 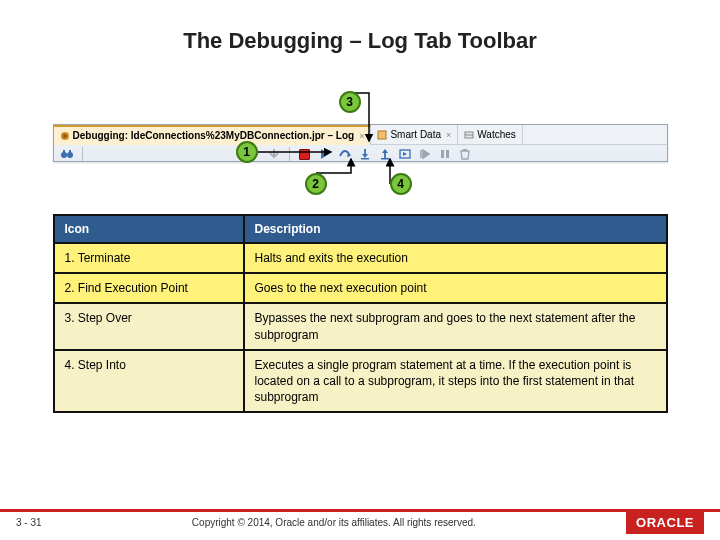 I want to click on callout-4: 4, so click(x=401, y=184).